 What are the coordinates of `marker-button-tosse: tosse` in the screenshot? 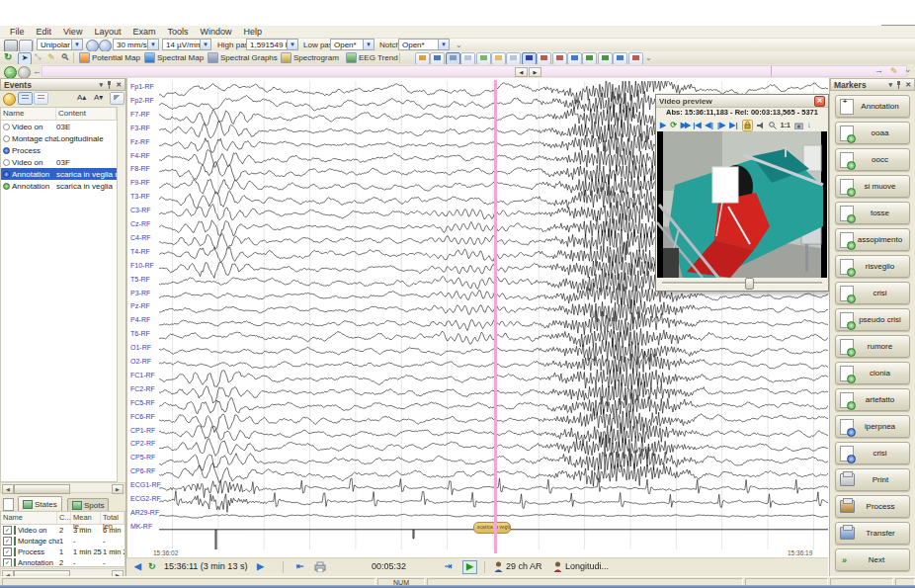 It's located at (873, 213).